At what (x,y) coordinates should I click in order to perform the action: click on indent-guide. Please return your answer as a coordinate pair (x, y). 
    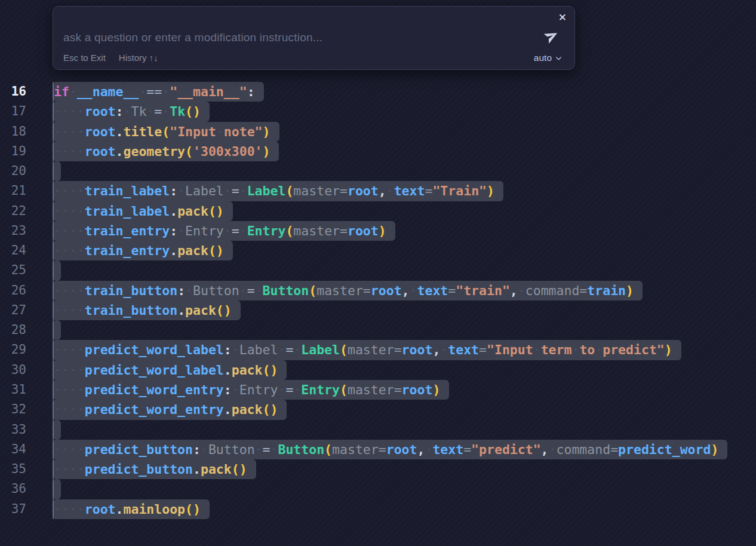
    Looking at the image, I should click on (53, 300).